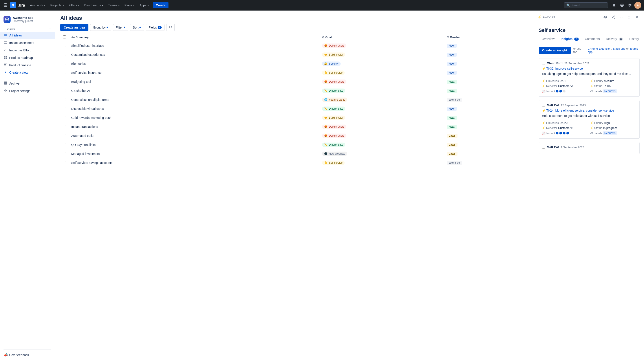 Image resolution: width=644 pixels, height=362 pixels. What do you see at coordinates (621, 17) in the screenshot?
I see `detail-actions` at bounding box center [621, 17].